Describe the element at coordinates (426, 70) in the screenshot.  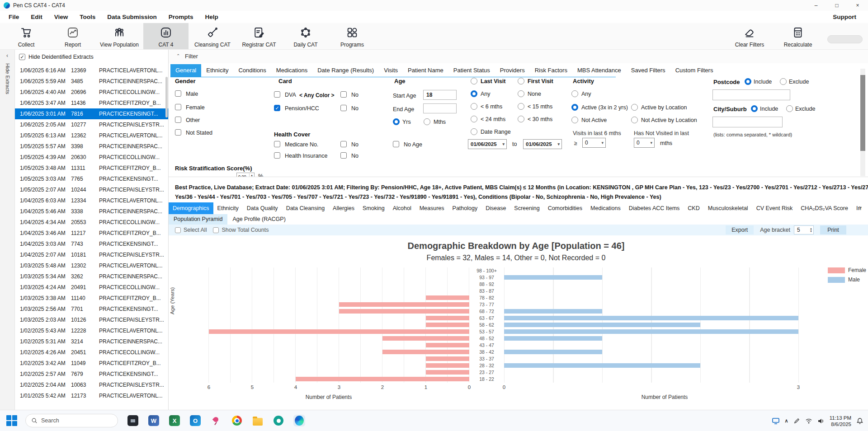
I see `filter-tab-patient-name: Patient Name` at that location.